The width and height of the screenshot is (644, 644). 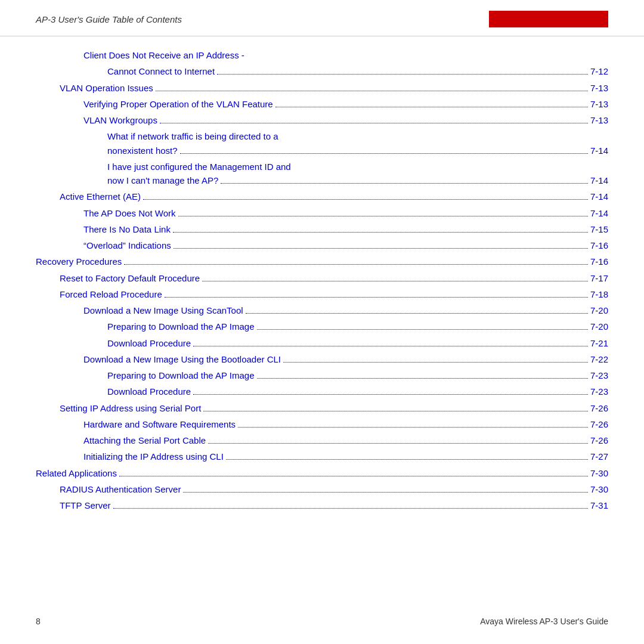 I want to click on toc-entry-text: Download a New Image Using ScanTool, so click(x=163, y=310).